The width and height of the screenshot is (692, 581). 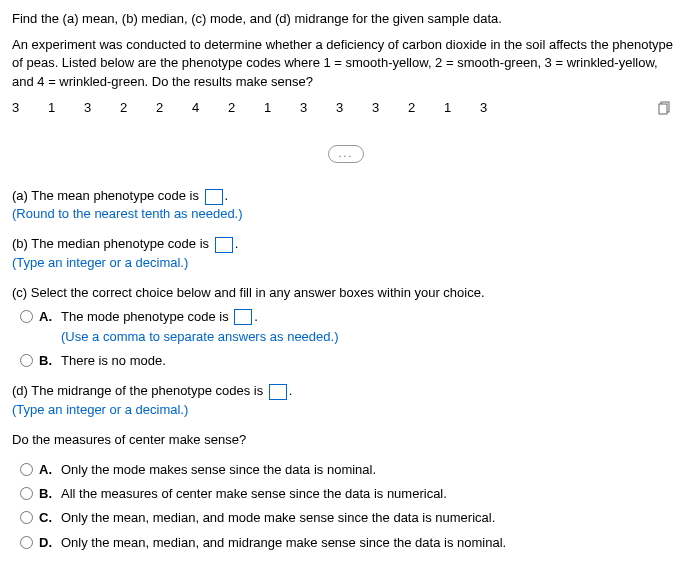 What do you see at coordinates (370, 470) in the screenshot?
I see `option-final-a-text: Only the mode makes sense since the data…` at bounding box center [370, 470].